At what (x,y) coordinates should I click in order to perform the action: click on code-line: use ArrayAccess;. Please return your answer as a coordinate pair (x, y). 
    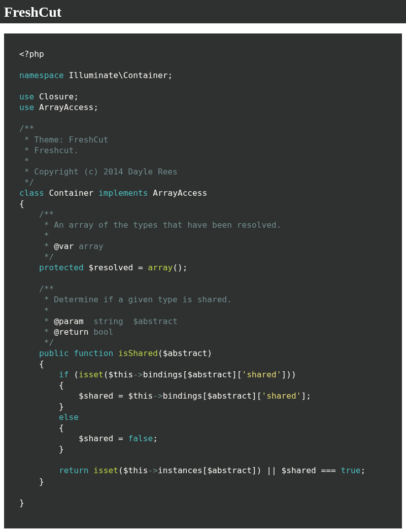
    Looking at the image, I should click on (59, 108).